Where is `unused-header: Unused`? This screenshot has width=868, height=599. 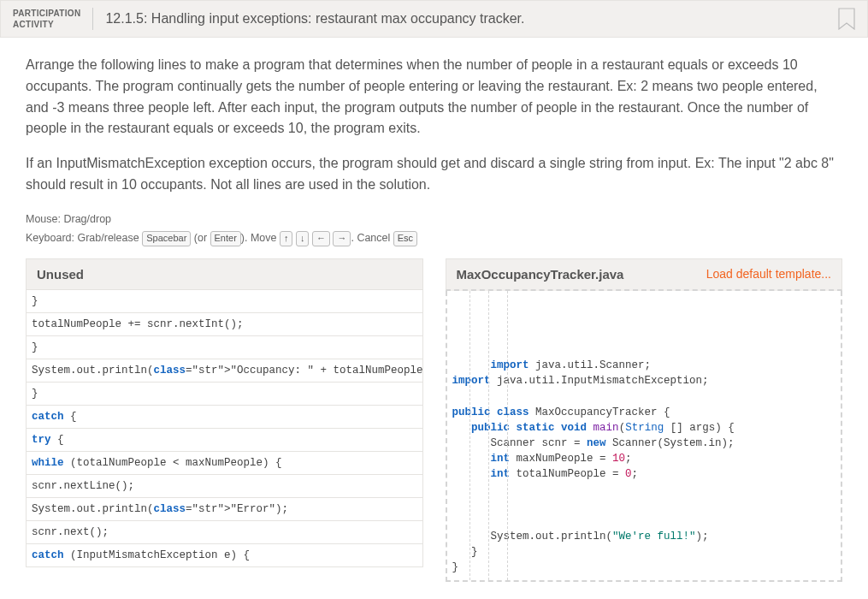
unused-header: Unused is located at coordinates (224, 274).